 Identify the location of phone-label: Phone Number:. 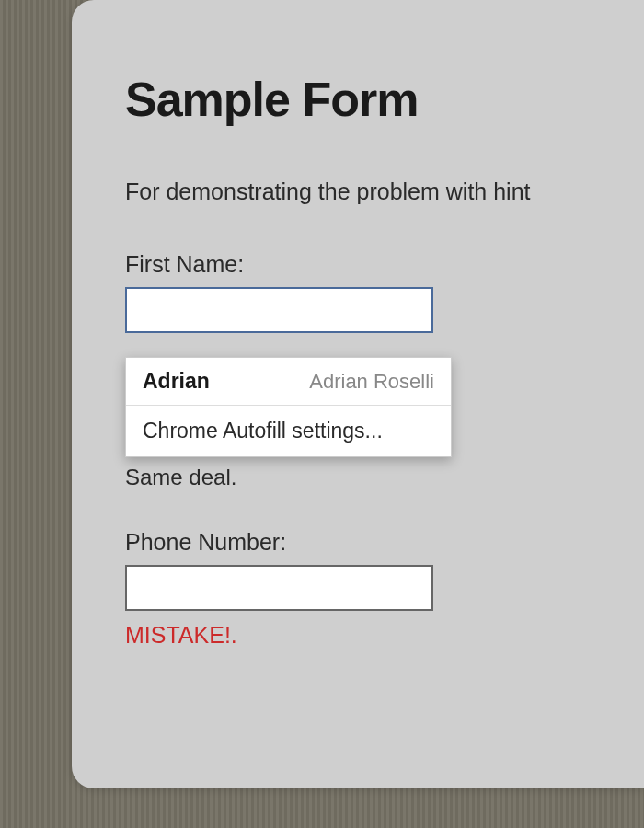
(385, 543).